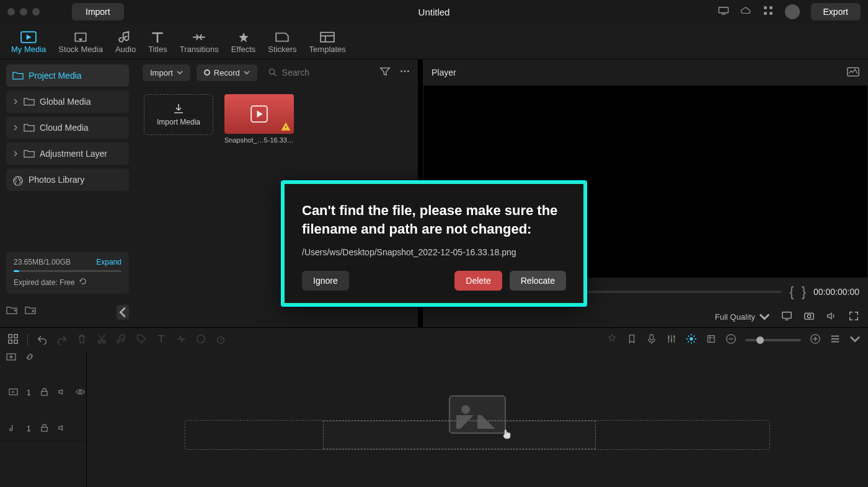  I want to click on file-not-found-dialog: Can't find the file, please make sure th…, so click(434, 243).